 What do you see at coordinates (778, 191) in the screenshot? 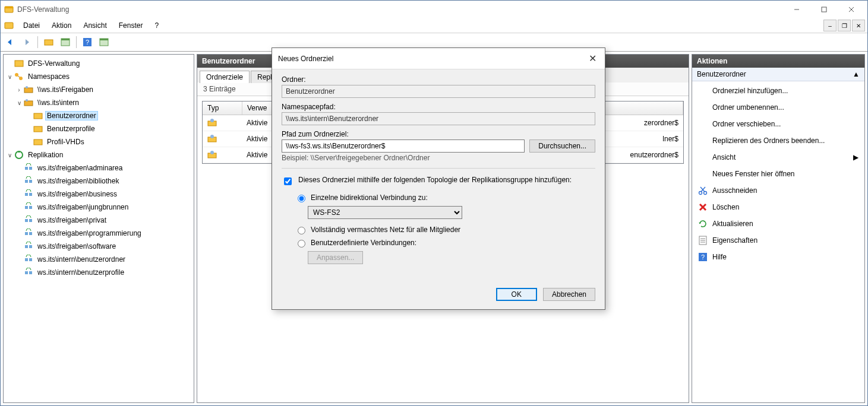
I see `action-cut: Ausschneiden` at bounding box center [778, 191].